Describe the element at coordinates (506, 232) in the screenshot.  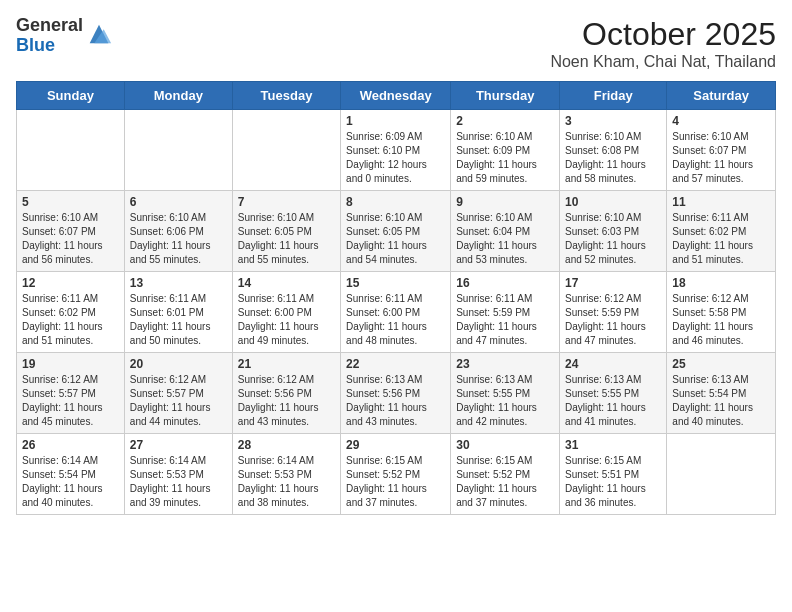
I see `calendar-cell: 9Sunrise: 6:10 AM Sunset: 6:04 PM Daylig…` at that location.